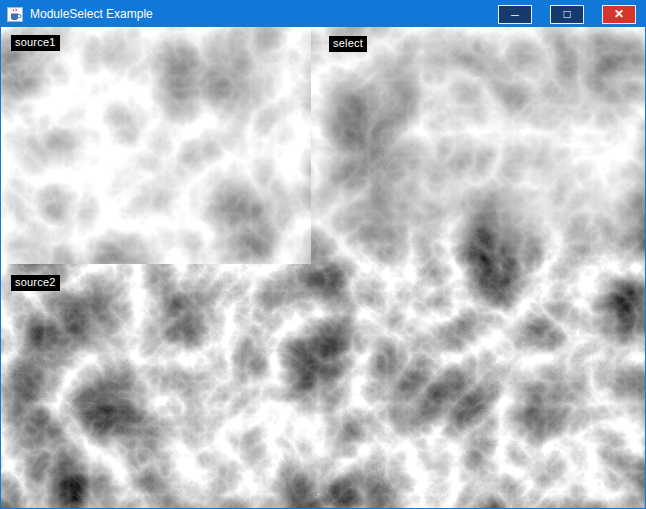 The height and width of the screenshot is (509, 646). I want to click on window-title: ModuleSelect Example, so click(264, 14).